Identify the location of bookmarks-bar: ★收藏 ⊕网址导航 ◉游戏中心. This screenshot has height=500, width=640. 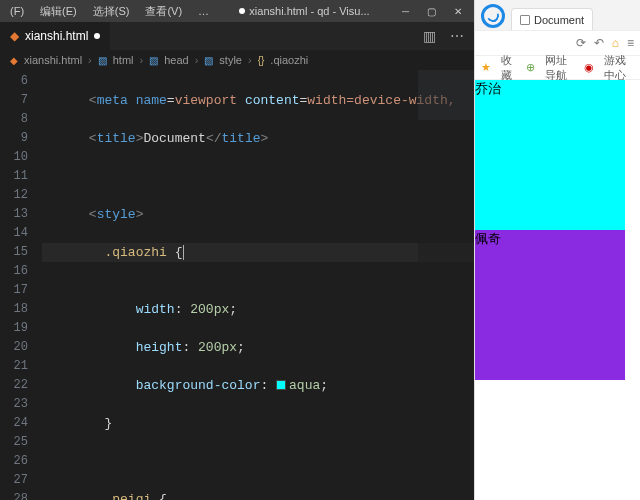
(558, 68).